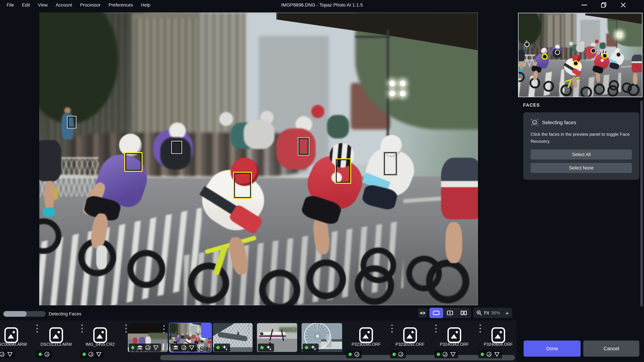  What do you see at coordinates (206, 331) in the screenshot?
I see `thumbnail-menu-button` at bounding box center [206, 331].